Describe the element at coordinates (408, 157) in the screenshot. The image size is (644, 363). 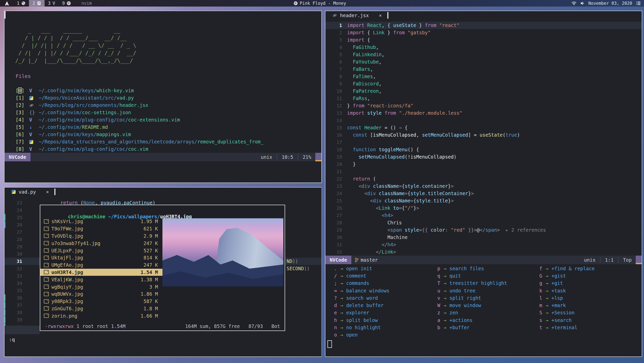
I see `token: (!` at that location.